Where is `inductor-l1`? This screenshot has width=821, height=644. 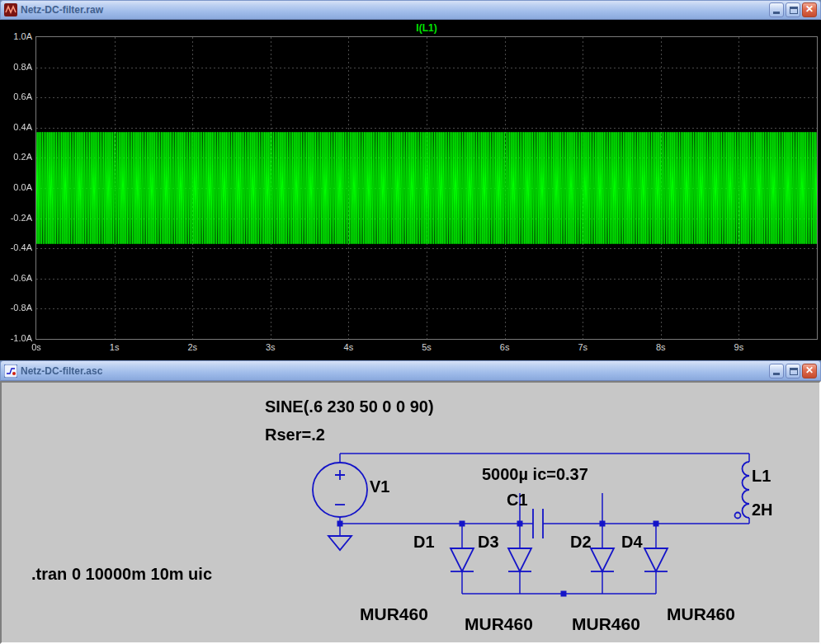 inductor-l1 is located at coordinates (743, 488).